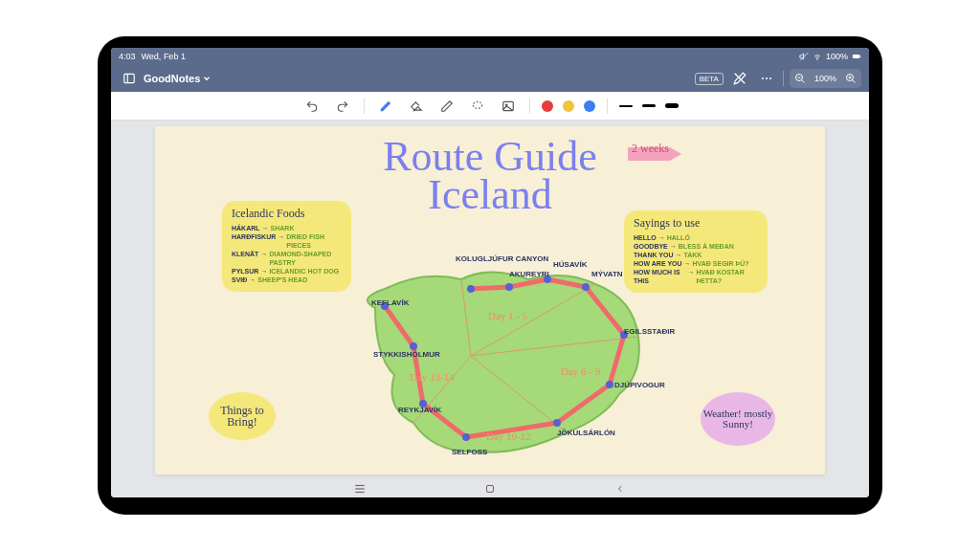 The width and height of the screenshot is (980, 551). Describe the element at coordinates (696, 264) in the screenshot. I see `saying-item: HOW ARE YOU→HVAÐ SEGIR ÞÚ?` at that location.